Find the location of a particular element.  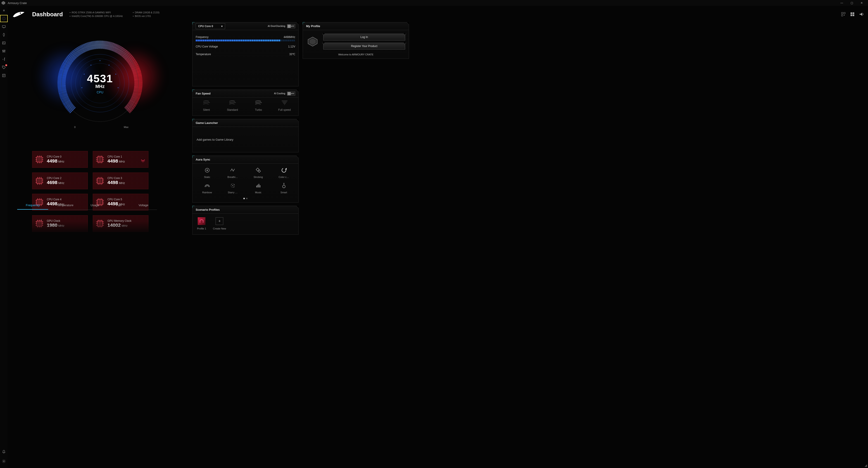

freq-value: 4498MHz is located at coordinates (289, 37).